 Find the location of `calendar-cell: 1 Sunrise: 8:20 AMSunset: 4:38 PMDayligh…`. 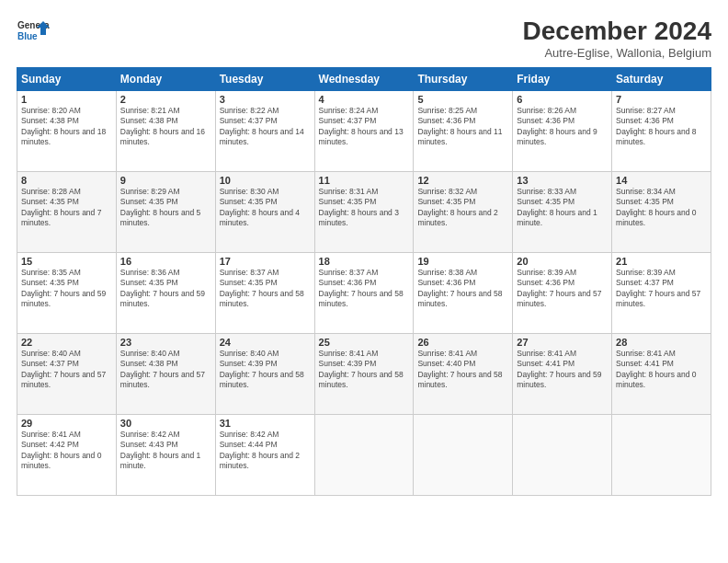

calendar-cell: 1 Sunrise: 8:20 AMSunset: 4:38 PMDayligh… is located at coordinates (67, 132).